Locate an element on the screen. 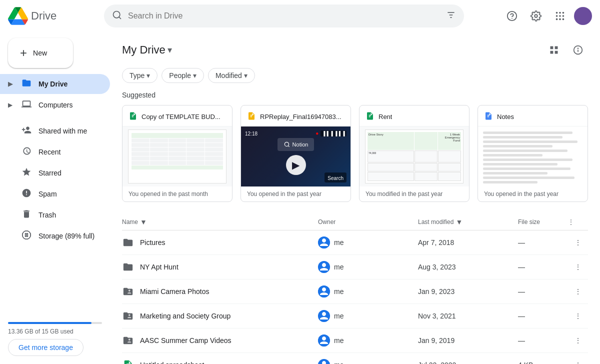 The height and width of the screenshot is (364, 600). new-label: New is located at coordinates (40, 53).